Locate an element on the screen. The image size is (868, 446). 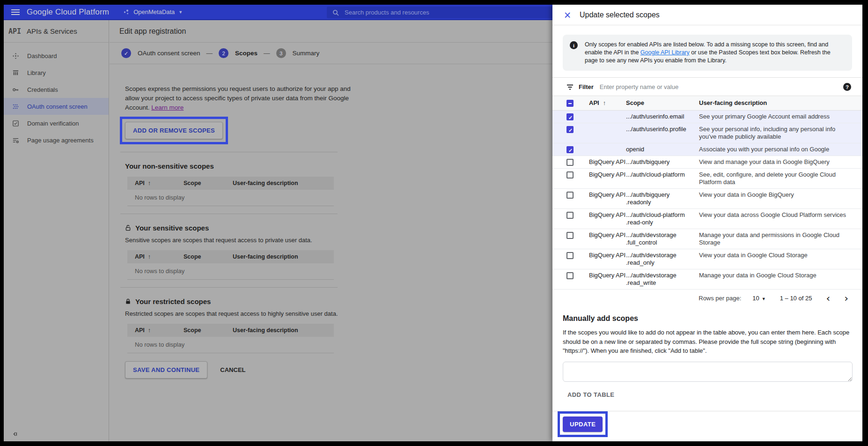
description-cell: View your data in Google Cloud Storage is located at coordinates (775, 255).